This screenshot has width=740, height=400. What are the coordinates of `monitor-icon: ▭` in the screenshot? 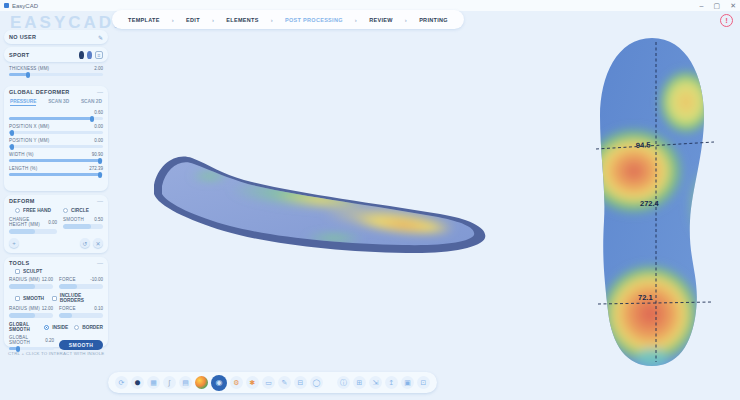 It's located at (268, 382).